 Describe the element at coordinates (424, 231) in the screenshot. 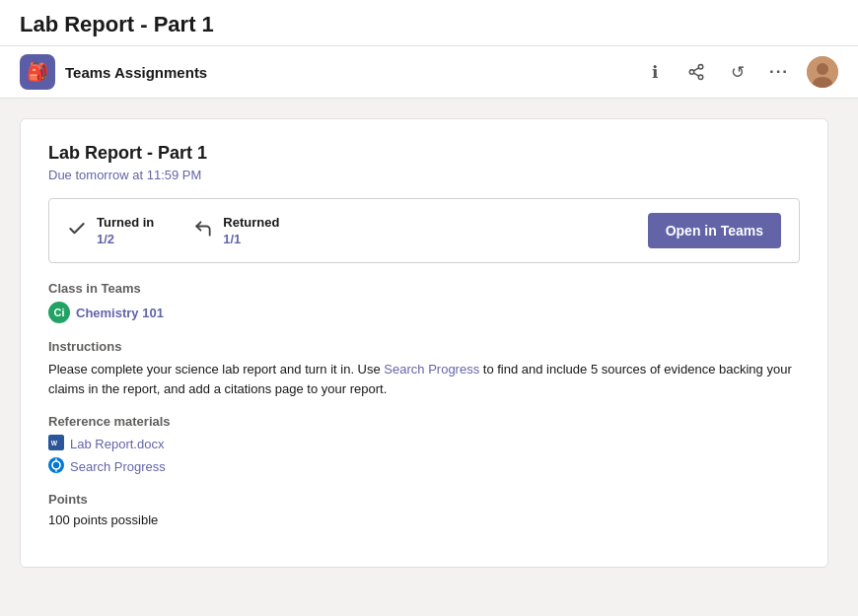

I see `status-box: Turned in 1/2 Returned 1/1` at that location.